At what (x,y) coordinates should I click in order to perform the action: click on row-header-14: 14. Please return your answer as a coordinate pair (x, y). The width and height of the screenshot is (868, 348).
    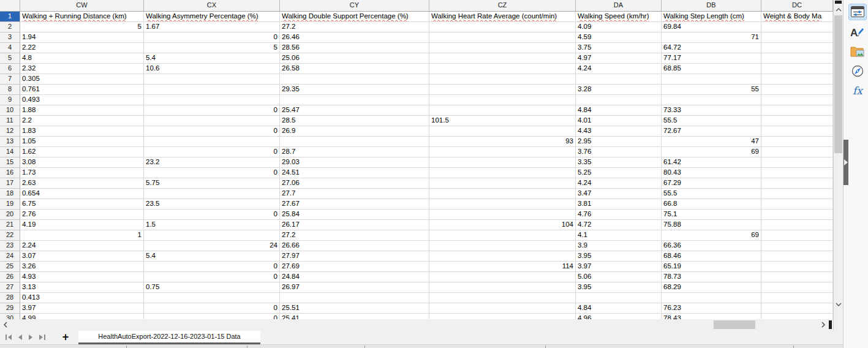
    Looking at the image, I should click on (10, 152).